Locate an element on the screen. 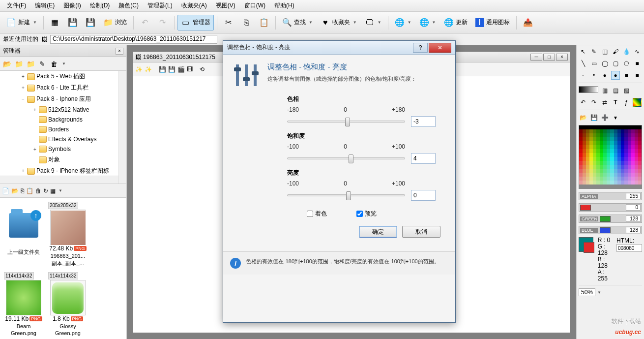  web-button: 🌐▼ is located at coordinates (403, 23).